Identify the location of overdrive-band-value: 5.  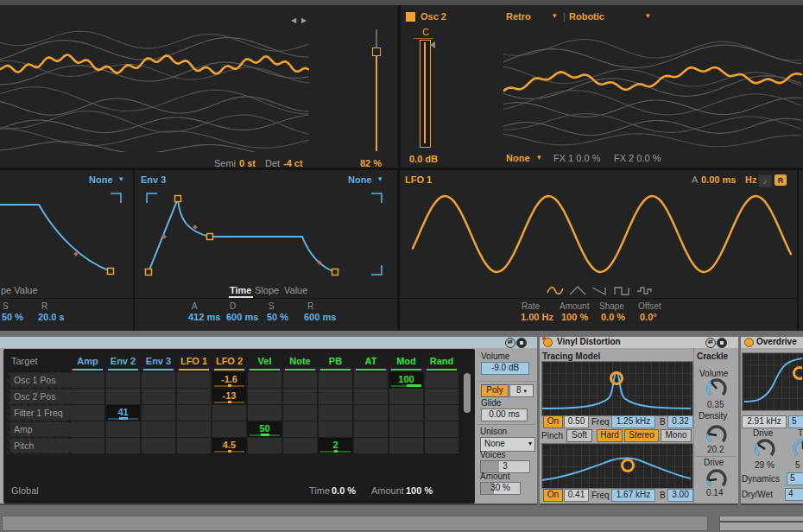
(796, 421).